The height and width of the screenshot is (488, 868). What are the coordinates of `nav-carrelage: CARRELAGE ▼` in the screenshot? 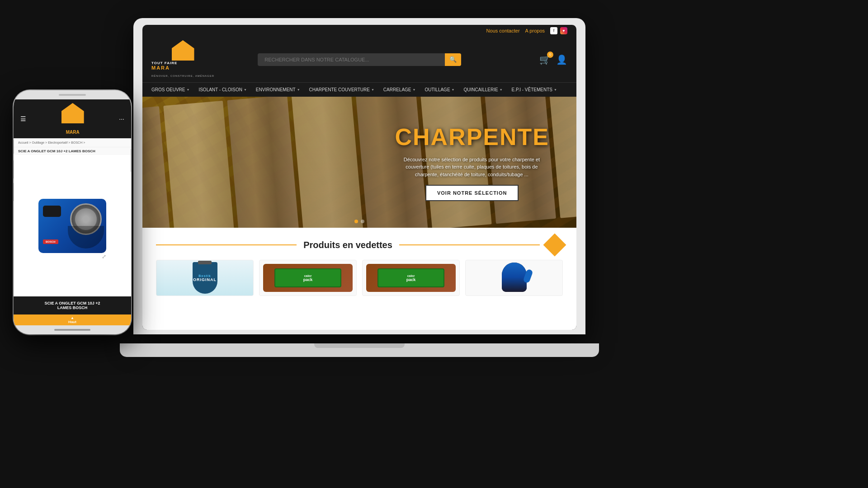 It's located at (400, 89).